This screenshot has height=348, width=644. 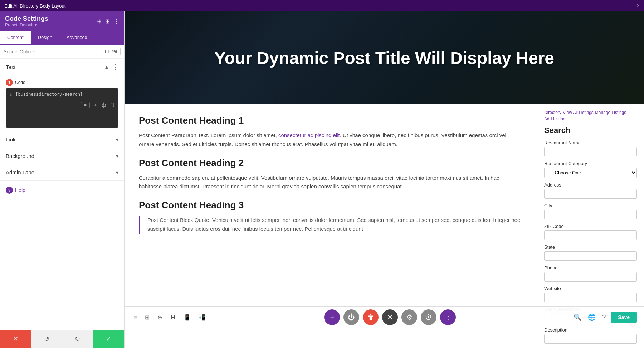 I want to click on city-label: City, so click(x=590, y=206).